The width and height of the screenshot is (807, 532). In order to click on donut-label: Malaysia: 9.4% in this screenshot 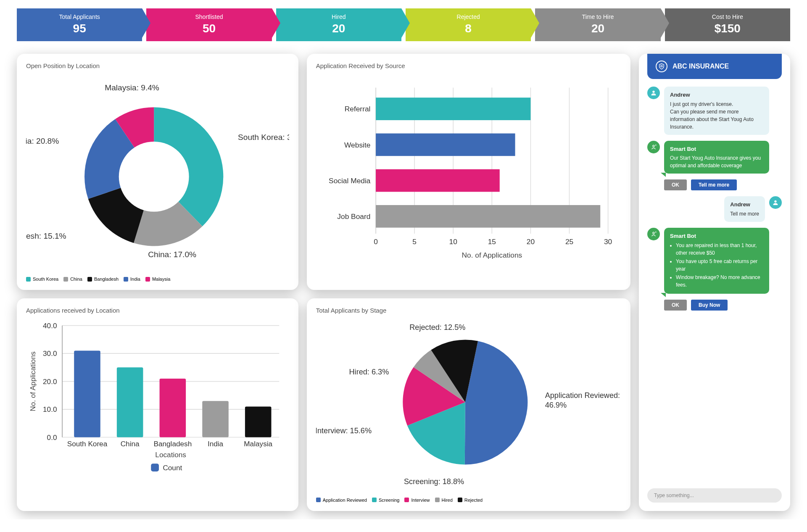, I will do `click(132, 87)`.